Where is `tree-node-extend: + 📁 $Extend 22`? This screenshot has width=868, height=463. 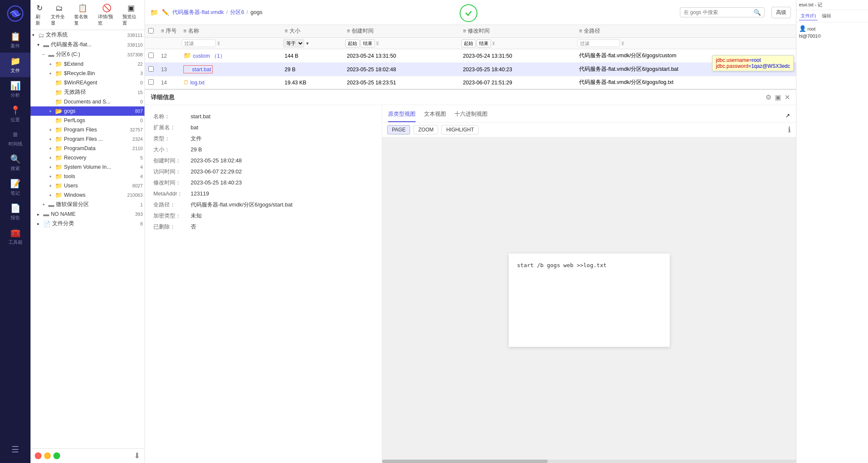 tree-node-extend: + 📁 $Extend 22 is located at coordinates (87, 64).